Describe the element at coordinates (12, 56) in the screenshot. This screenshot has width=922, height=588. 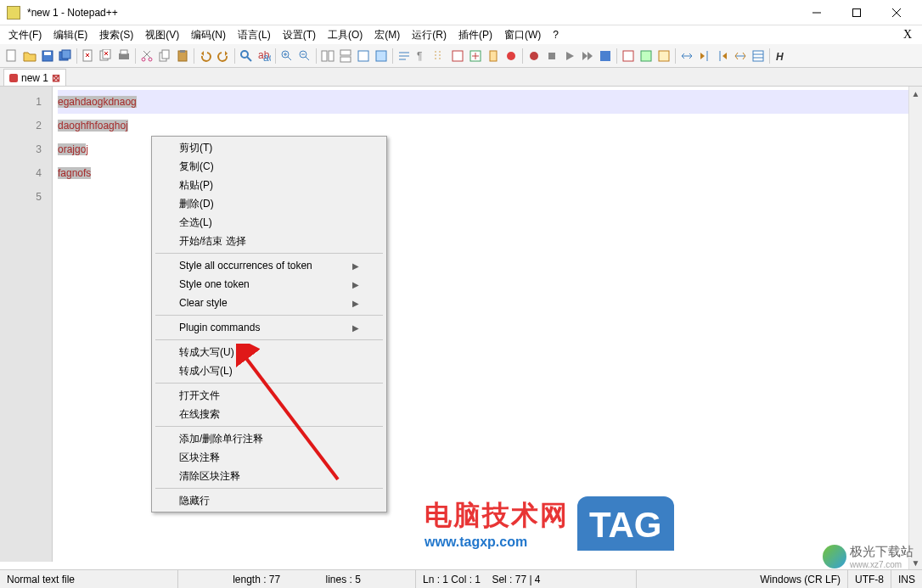
I see `new-file-icon` at that location.